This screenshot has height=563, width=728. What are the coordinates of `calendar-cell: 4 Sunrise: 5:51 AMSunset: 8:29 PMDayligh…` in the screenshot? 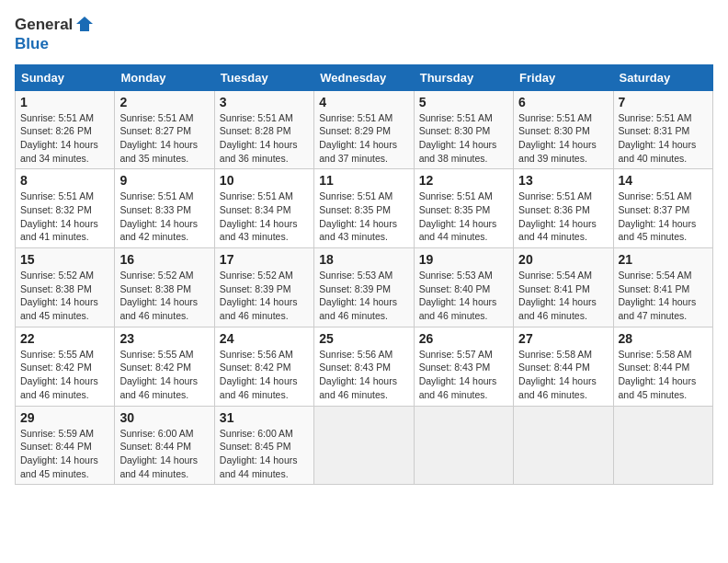 It's located at (364, 130).